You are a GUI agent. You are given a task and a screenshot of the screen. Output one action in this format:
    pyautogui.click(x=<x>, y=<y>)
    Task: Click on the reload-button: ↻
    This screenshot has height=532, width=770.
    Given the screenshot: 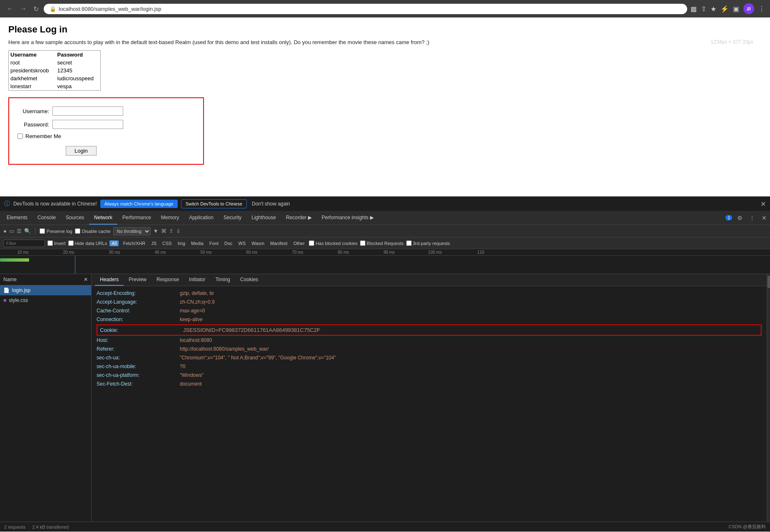 What is the action you would take?
    pyautogui.click(x=36, y=9)
    